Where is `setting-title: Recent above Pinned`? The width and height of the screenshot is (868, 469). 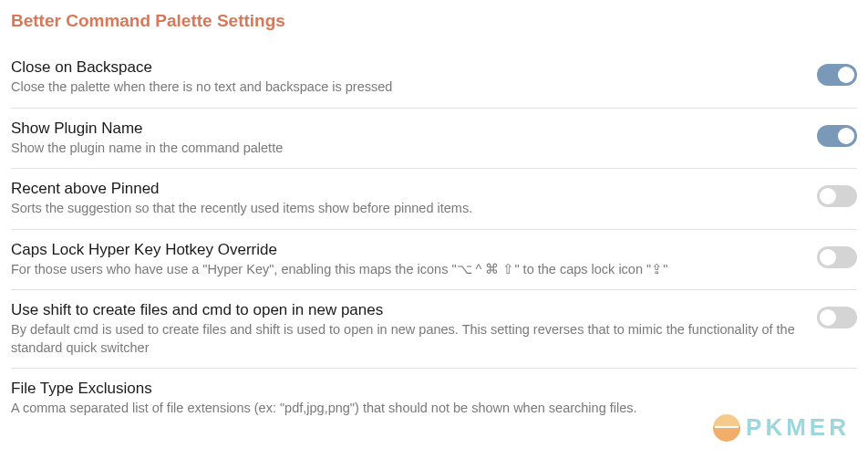 setting-title: Recent above Pinned is located at coordinates (403, 189).